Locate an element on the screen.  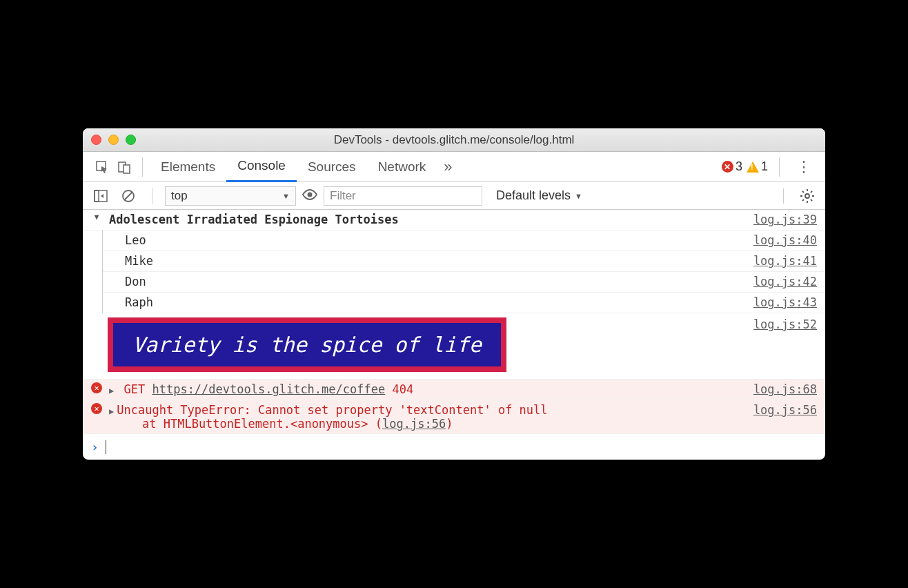
stack-frame: at HTMLButtonElement.<anonymous> (log.js… is located at coordinates (427, 424).